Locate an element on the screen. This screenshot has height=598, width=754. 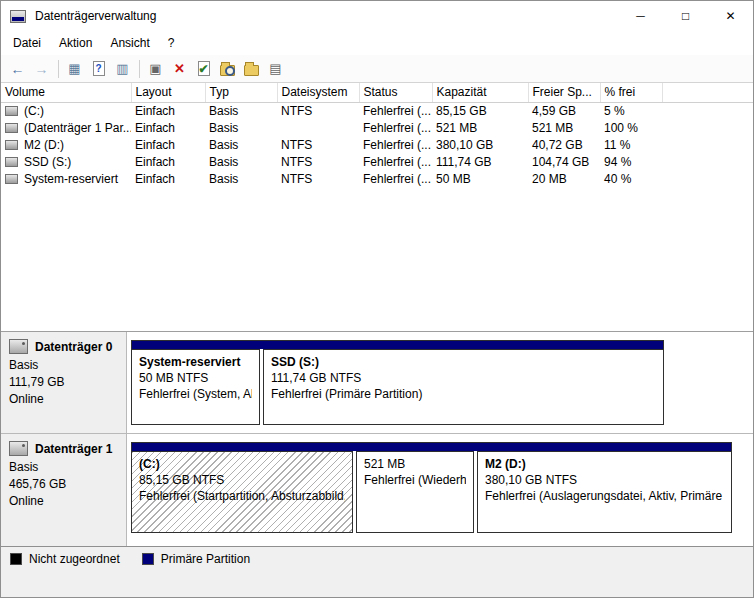
window-title: Datenträgerverwaltung is located at coordinates (96, 16).